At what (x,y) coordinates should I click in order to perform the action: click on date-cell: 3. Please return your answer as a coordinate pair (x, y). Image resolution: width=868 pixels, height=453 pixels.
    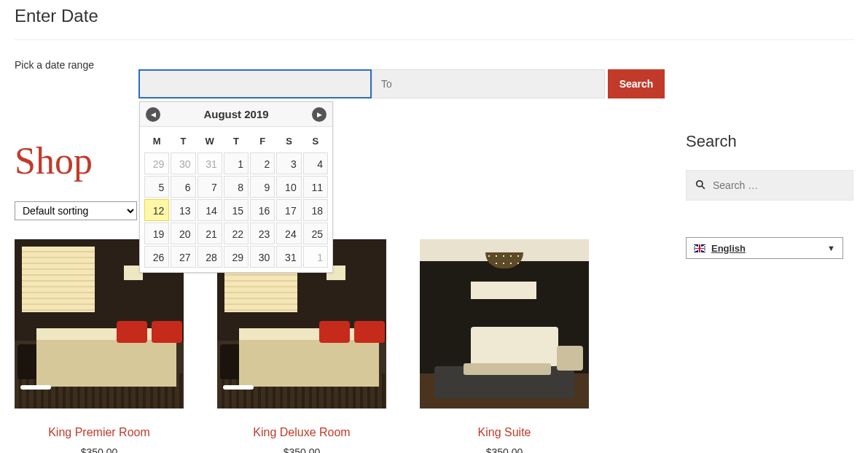
    Looking at the image, I should click on (289, 163).